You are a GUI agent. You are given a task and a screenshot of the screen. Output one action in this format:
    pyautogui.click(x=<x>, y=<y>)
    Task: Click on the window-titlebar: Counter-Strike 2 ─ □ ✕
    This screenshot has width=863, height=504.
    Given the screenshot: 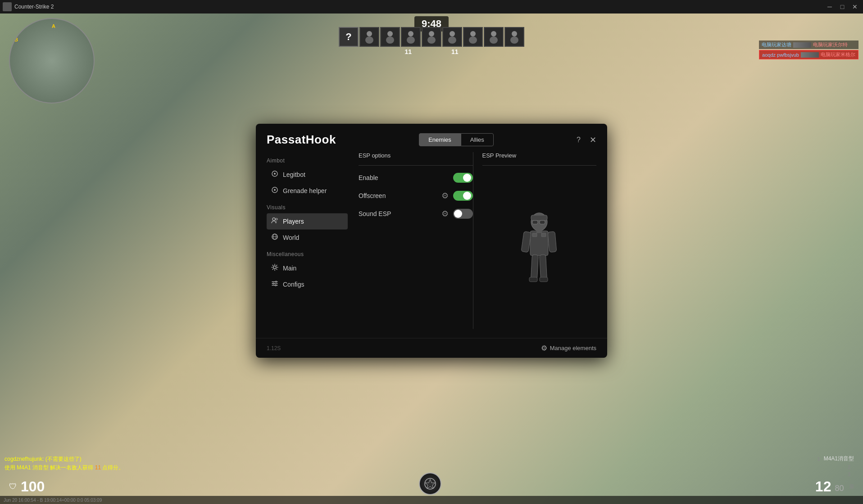 What is the action you would take?
    pyautogui.click(x=432, y=7)
    